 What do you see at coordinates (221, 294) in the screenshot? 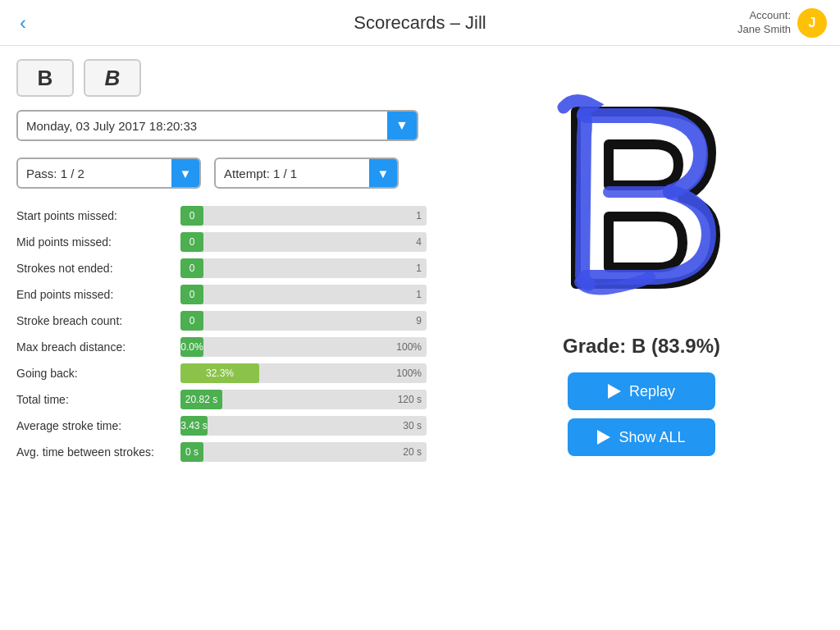
I see `metric-row: End points missed:01` at bounding box center [221, 294].